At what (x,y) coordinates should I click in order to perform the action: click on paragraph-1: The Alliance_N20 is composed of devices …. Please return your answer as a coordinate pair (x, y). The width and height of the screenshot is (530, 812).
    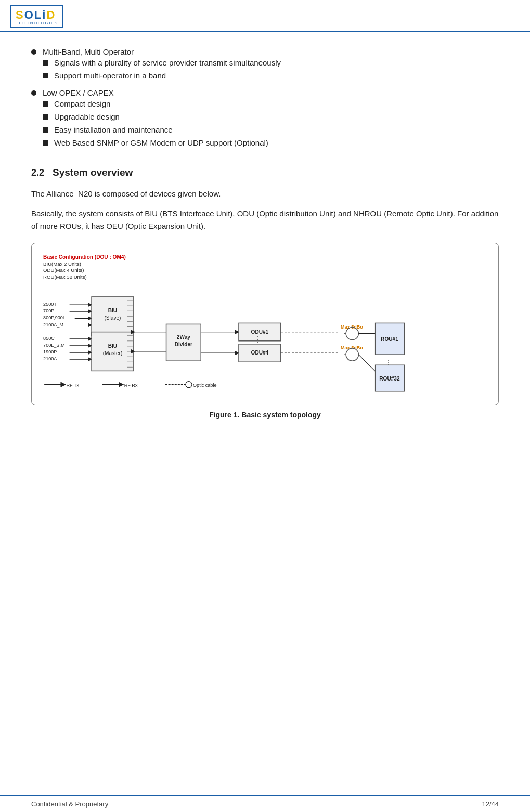
    Looking at the image, I should click on (265, 194).